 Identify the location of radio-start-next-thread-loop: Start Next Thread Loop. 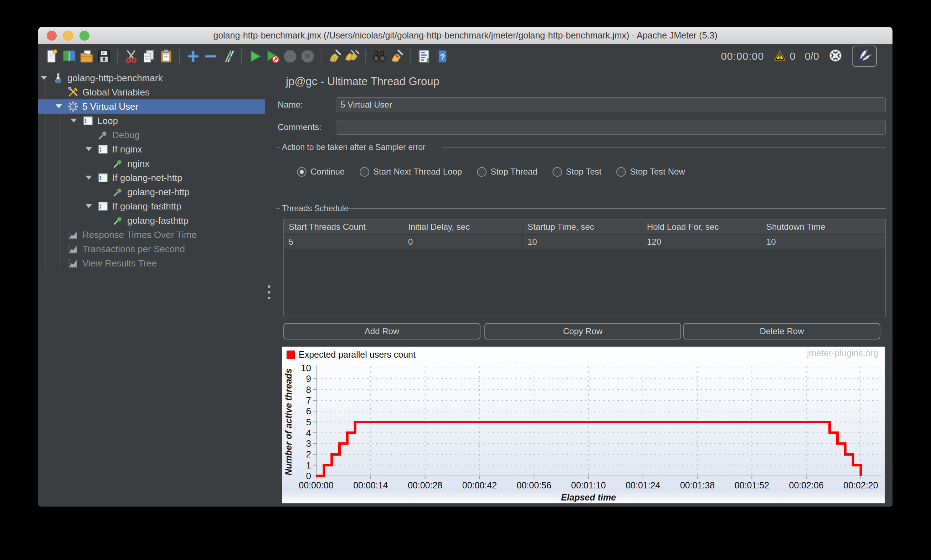
(411, 172).